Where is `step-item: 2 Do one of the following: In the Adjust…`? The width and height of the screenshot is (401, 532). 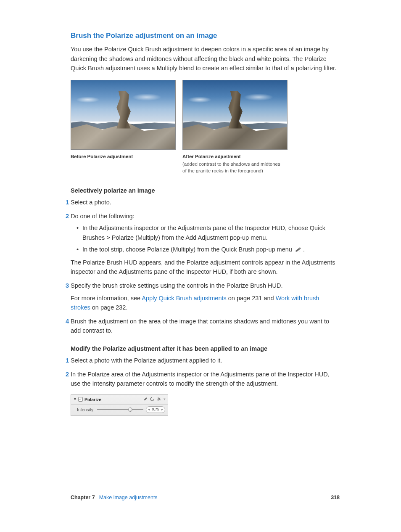
step-item: 2 Do one of the following: In the Adjust… is located at coordinates (205, 244).